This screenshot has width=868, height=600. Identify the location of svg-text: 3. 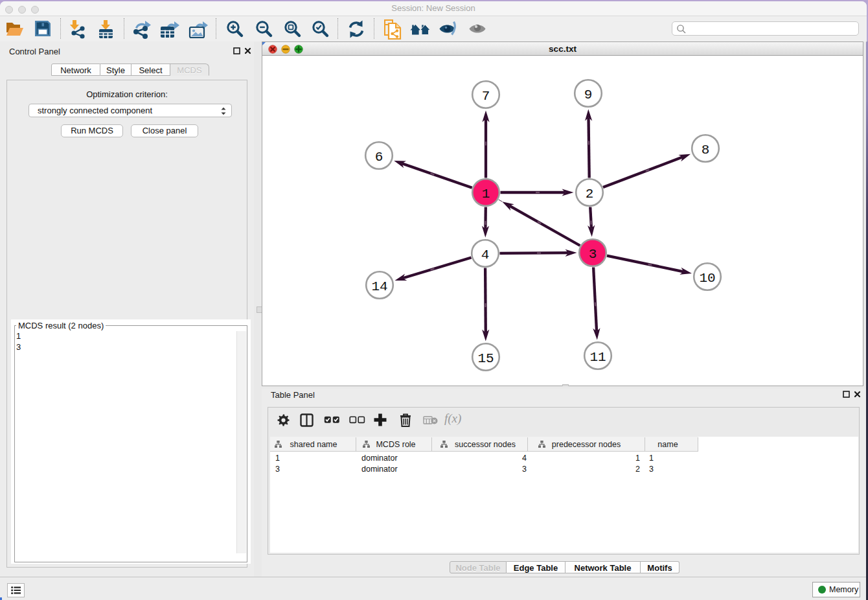
(593, 254).